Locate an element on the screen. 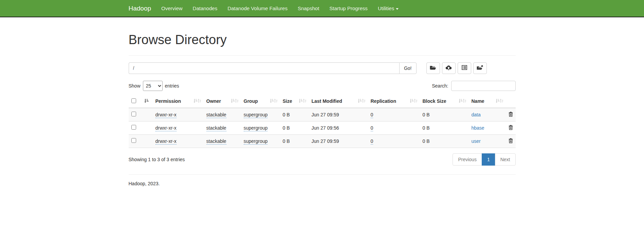 The height and width of the screenshot is (245, 644). select-all-checkbox is located at coordinates (134, 101).